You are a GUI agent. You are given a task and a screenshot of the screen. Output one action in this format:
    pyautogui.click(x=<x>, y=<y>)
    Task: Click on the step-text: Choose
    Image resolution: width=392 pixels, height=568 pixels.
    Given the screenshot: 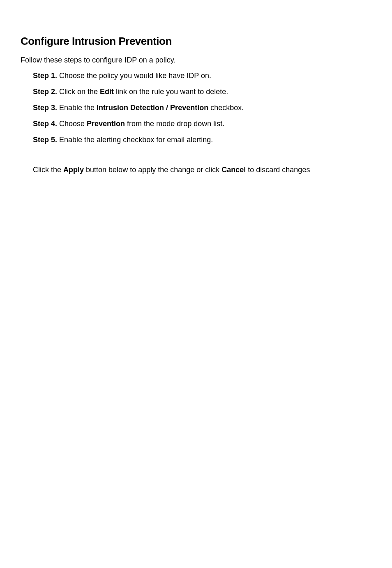 What is the action you would take?
    pyautogui.click(x=72, y=124)
    